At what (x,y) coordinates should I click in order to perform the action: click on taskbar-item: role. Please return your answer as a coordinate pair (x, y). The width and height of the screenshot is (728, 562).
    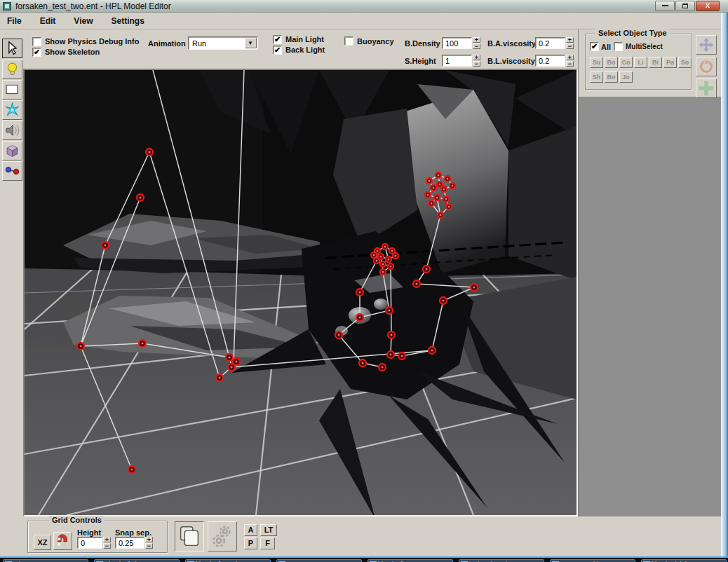
    Looking at the image, I should click on (46, 561).